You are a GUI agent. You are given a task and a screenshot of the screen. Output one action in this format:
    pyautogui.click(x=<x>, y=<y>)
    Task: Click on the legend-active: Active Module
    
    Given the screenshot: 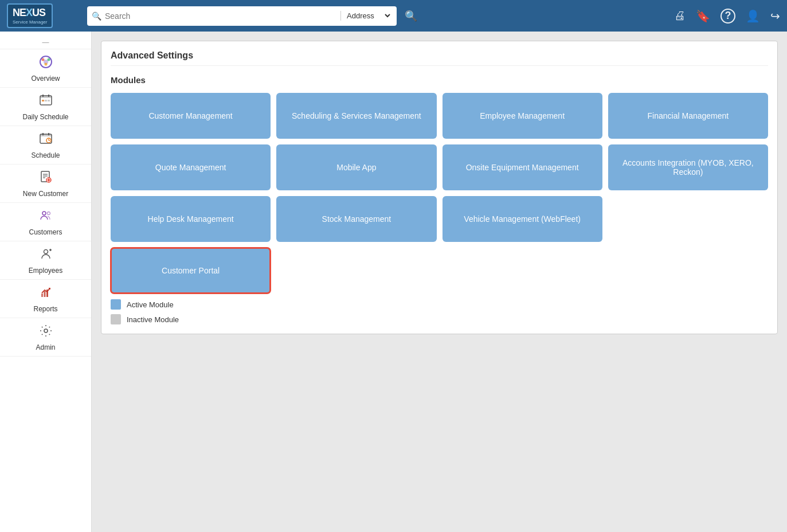 What is the action you would take?
    pyautogui.click(x=439, y=304)
    